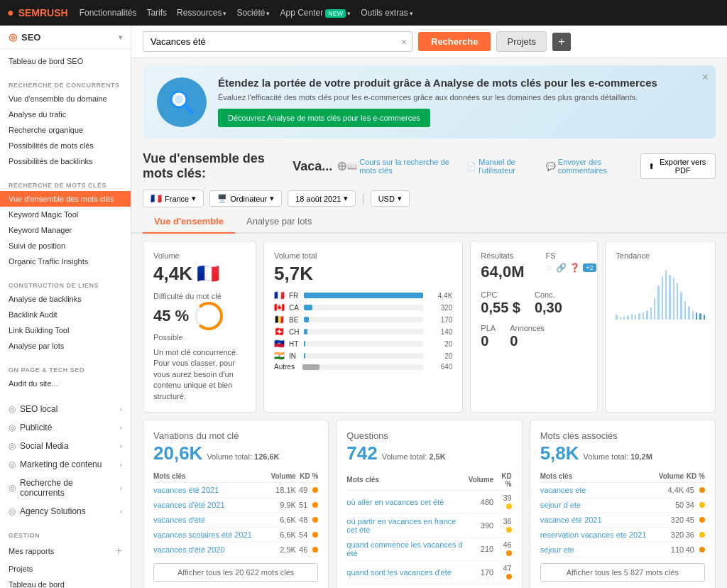 Image resolution: width=727 pixels, height=588 pixels. Describe the element at coordinates (108, 13) in the screenshot. I see `nav-fonctionnalites: Fonctionnalités` at that location.